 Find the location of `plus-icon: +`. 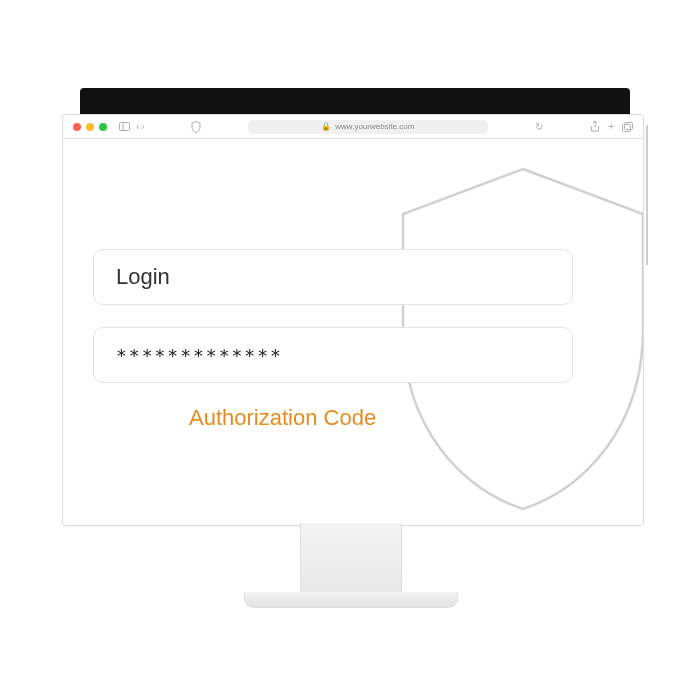

plus-icon: + is located at coordinates (611, 126).